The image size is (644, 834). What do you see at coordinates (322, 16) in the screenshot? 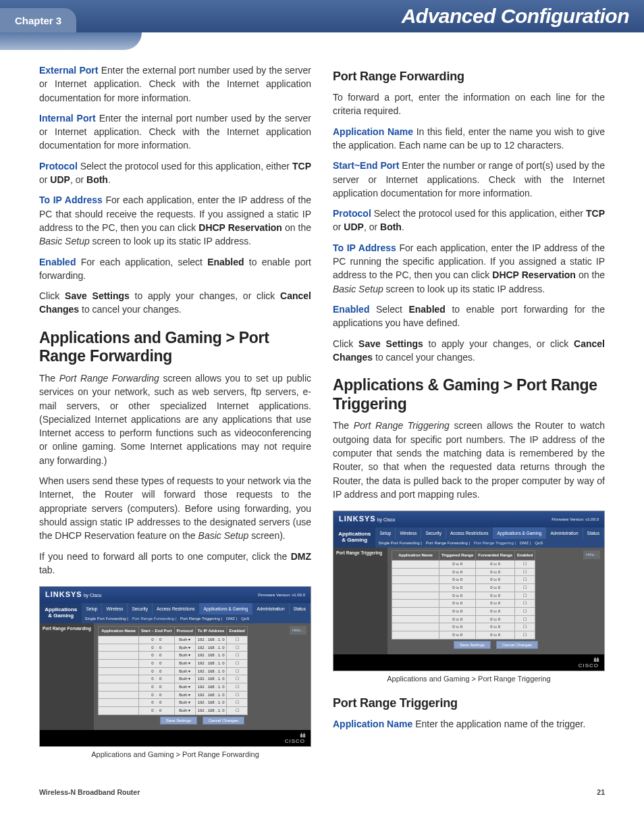
I see `page-header: Chapter 3 Advanced Configuration` at bounding box center [322, 16].